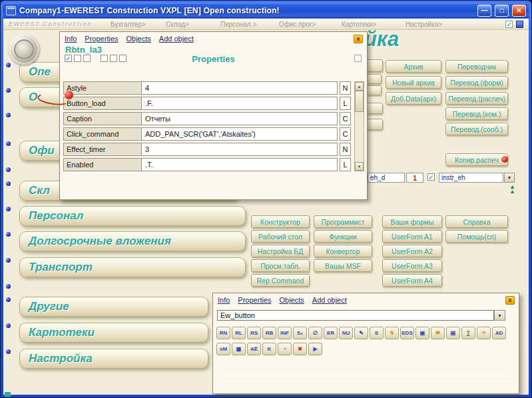 The image size is (532, 398). I want to click on property-value: .T., so click(240, 165).